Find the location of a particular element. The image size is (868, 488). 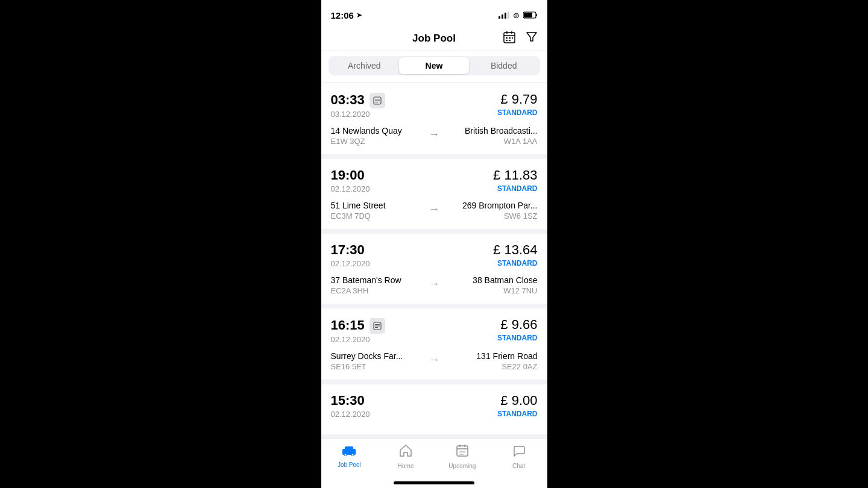

route-to-2: 269 Brompton Par... SW6 1SZ is located at coordinates (491, 211).